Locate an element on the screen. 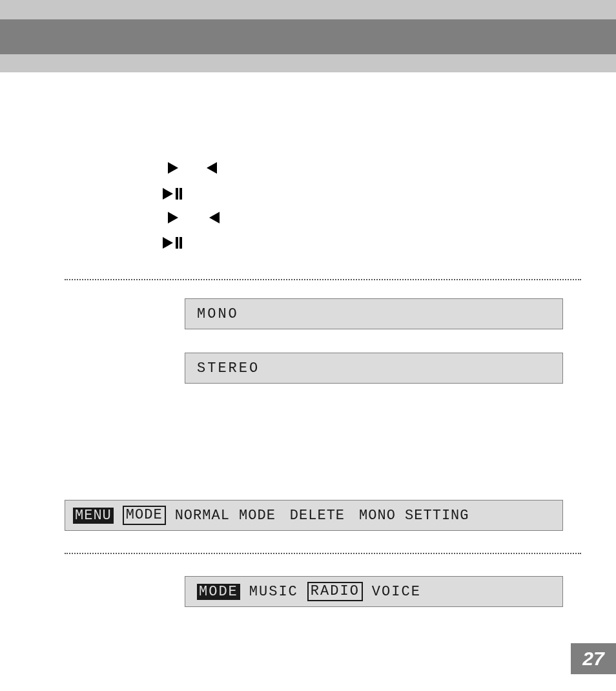 Image resolution: width=616 pixels, height=691 pixels. radio-chip: RADIO is located at coordinates (335, 592).